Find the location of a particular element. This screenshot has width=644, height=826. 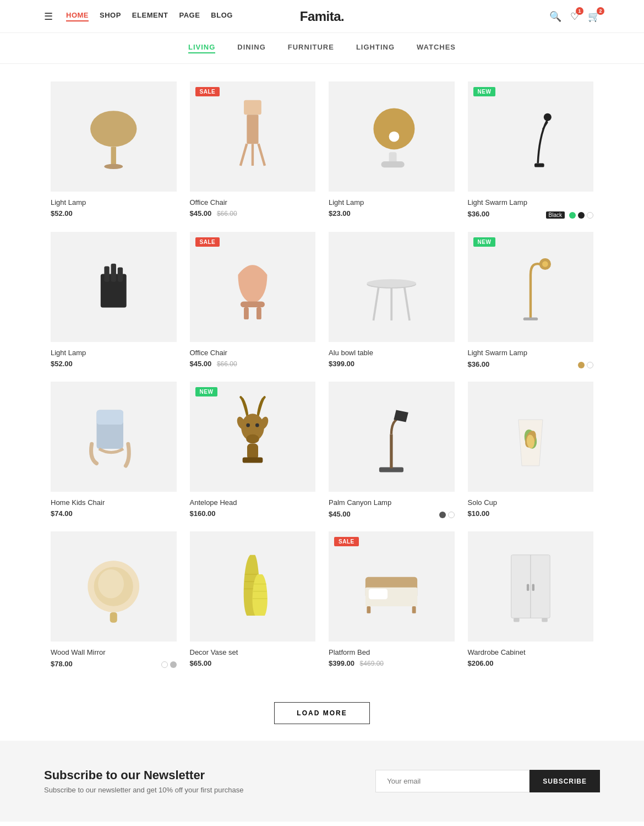

wishlist-icon: ♡ 1 is located at coordinates (575, 17).